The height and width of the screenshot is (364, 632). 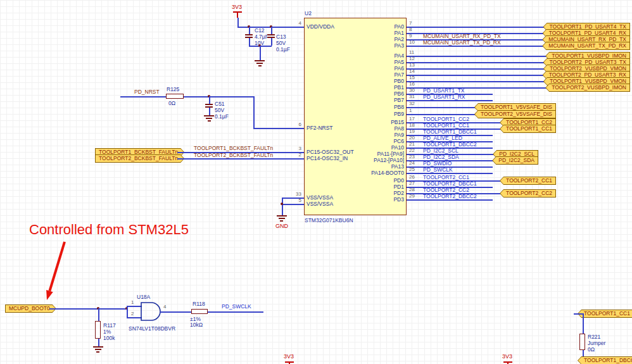 I want to click on pin-number: 14, so click(x=412, y=71).